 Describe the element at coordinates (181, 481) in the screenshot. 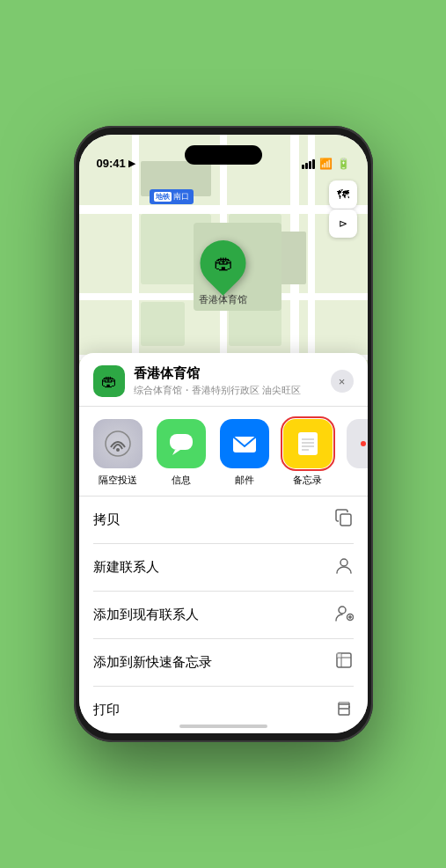

I see `messages-label: 信息` at that location.